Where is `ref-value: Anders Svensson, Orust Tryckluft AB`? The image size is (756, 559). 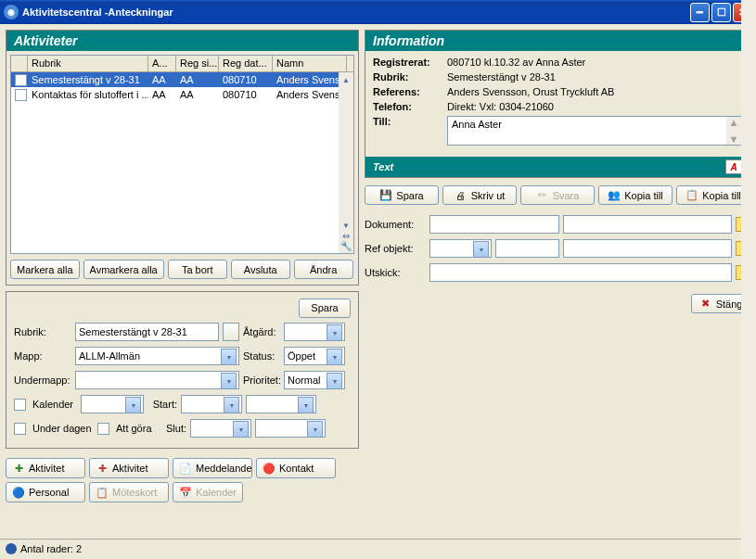 ref-value: Anders Svensson, Orust Tryckluft AB is located at coordinates (531, 92).